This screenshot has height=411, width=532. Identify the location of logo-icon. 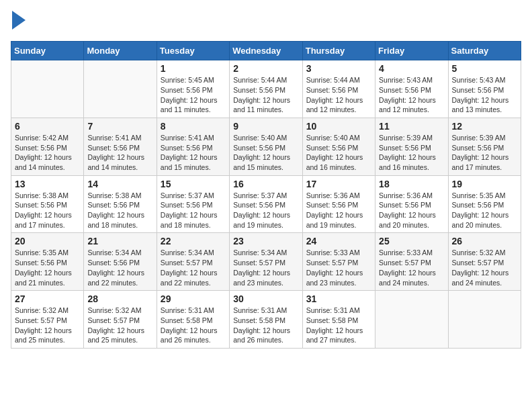
(19, 20).